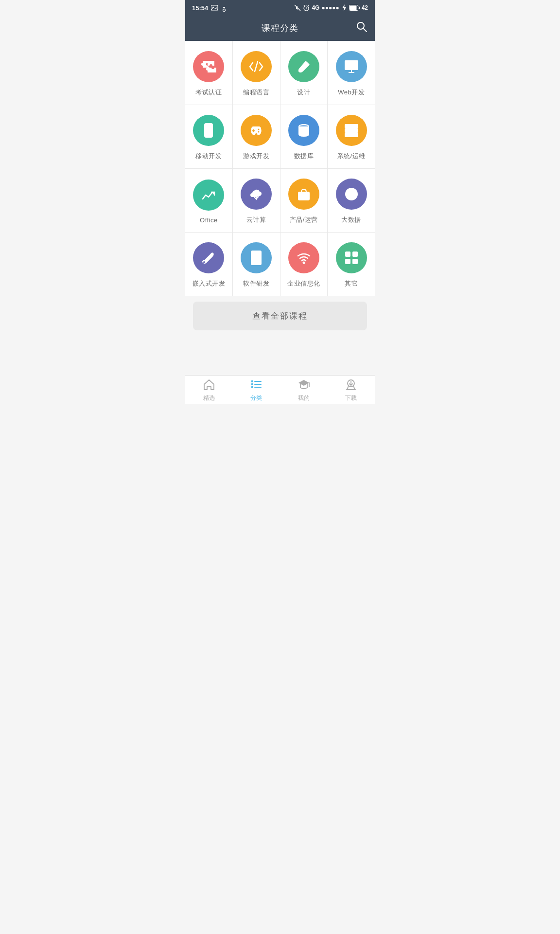  I want to click on category-item-programming: 编程语言, so click(257, 73).